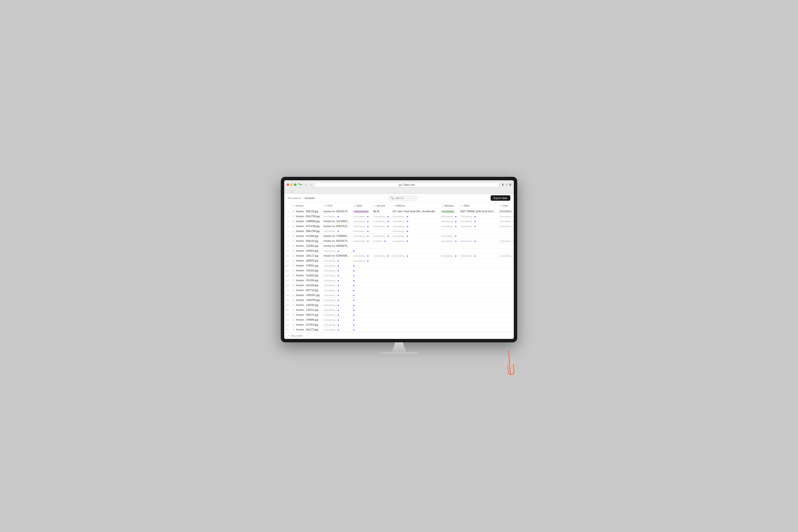 This screenshot has width=798, height=532. What do you see at coordinates (306, 251) in the screenshot?
I see `cell-invoice: 📄Invoice - 342661.jpg` at bounding box center [306, 251].